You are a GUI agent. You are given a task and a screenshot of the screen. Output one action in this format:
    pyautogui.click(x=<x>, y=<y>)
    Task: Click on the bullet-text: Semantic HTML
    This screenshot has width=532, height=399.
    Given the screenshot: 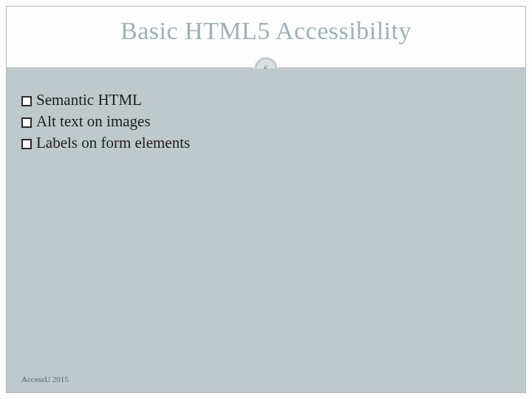 What is the action you would take?
    pyautogui.click(x=89, y=100)
    